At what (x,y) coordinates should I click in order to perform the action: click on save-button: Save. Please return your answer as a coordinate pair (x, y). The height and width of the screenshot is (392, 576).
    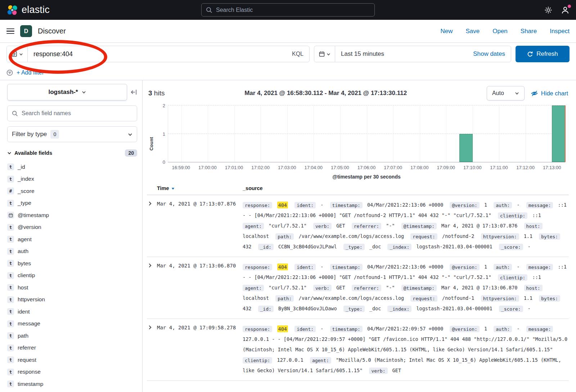
    Looking at the image, I should click on (472, 31).